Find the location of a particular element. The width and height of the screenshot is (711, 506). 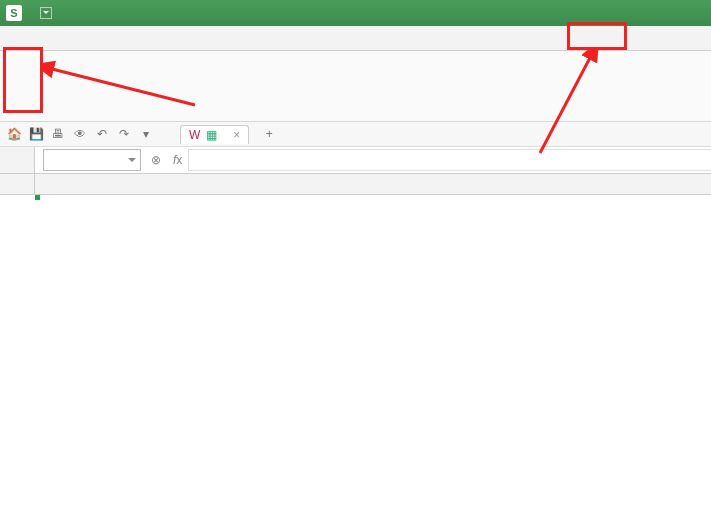

title-bar: S is located at coordinates (356, 13).